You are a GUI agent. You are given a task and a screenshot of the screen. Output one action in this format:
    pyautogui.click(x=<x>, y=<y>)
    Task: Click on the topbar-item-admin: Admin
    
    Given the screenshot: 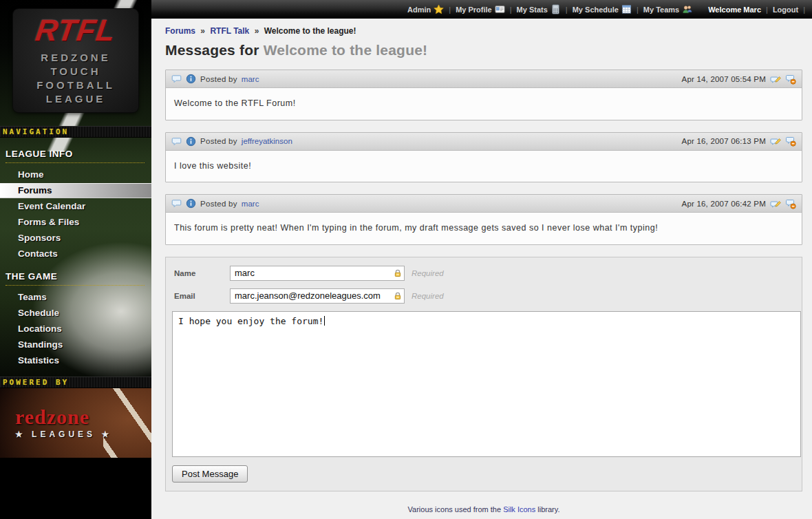 What is the action you would take?
    pyautogui.click(x=425, y=10)
    